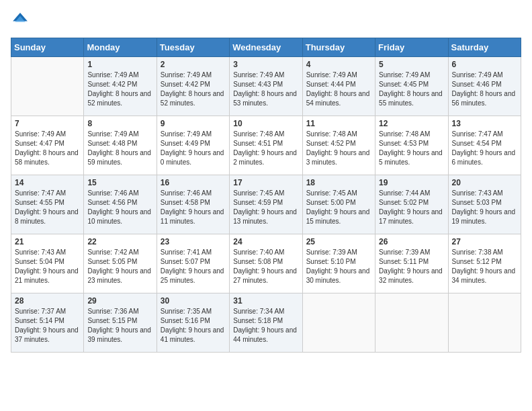 This screenshot has height=411, width=532. Describe the element at coordinates (266, 183) in the screenshot. I see `day-number: 17` at that location.